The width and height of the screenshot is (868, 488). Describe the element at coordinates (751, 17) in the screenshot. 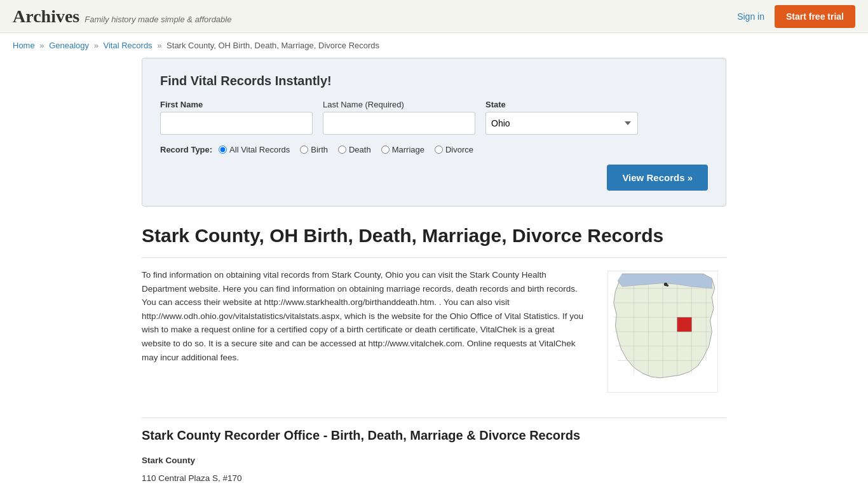

I see `sign-in-link: Sign in` at that location.